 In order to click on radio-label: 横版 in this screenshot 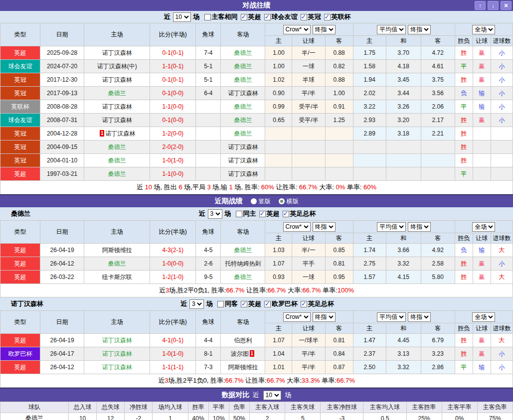, I will do `click(293, 201)`.